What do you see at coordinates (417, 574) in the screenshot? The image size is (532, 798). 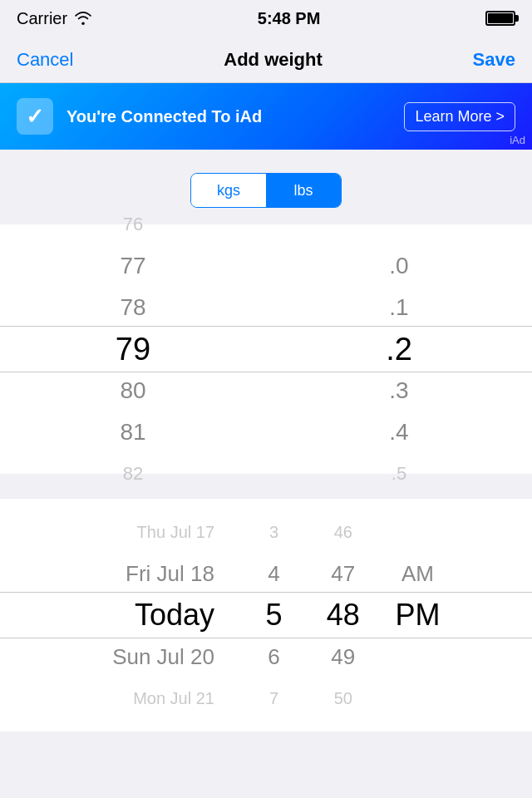 I see `ampm-am: AM` at bounding box center [417, 574].